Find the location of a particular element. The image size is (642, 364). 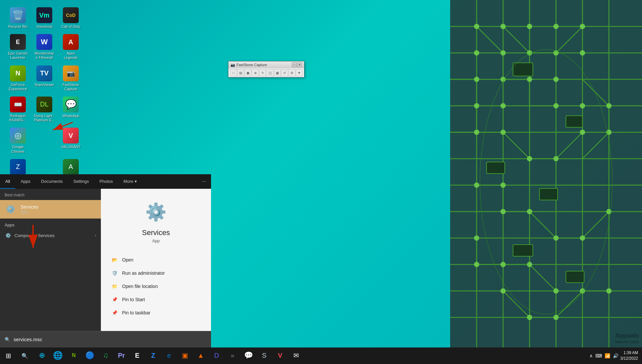

desktop-icon-wondershare: W Wondershare Filmora9 is located at coordinates (44, 47).